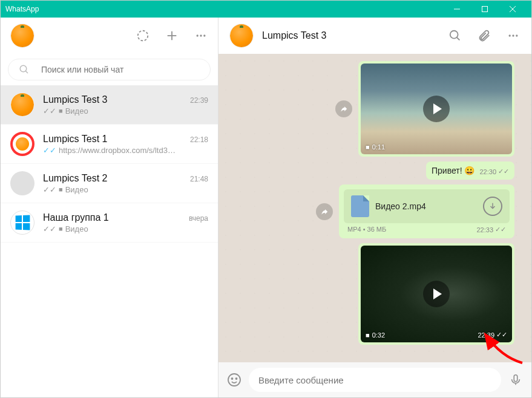 The width and height of the screenshot is (532, 398). What do you see at coordinates (75, 139) in the screenshot?
I see `chat-name: Lumpics Test 1` at bounding box center [75, 139].